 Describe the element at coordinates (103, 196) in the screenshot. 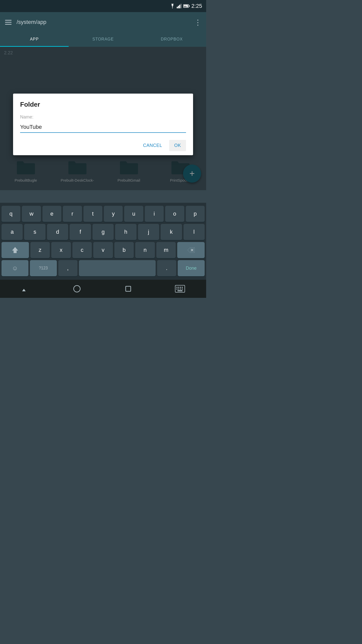

I see `keyboard-separator` at that location.